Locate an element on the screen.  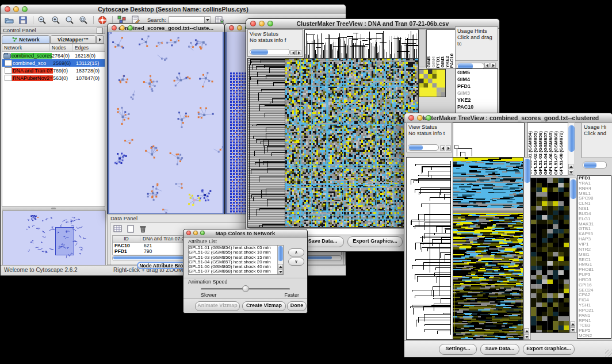
zoom-heatmap-canvas is located at coordinates (550, 255).